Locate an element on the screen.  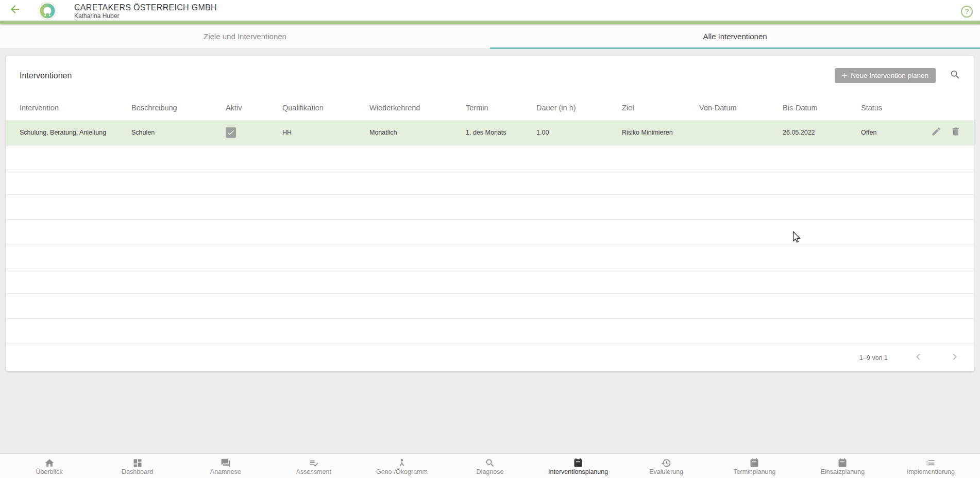
nav-item-implementierung: Implementierung is located at coordinates (931, 466).